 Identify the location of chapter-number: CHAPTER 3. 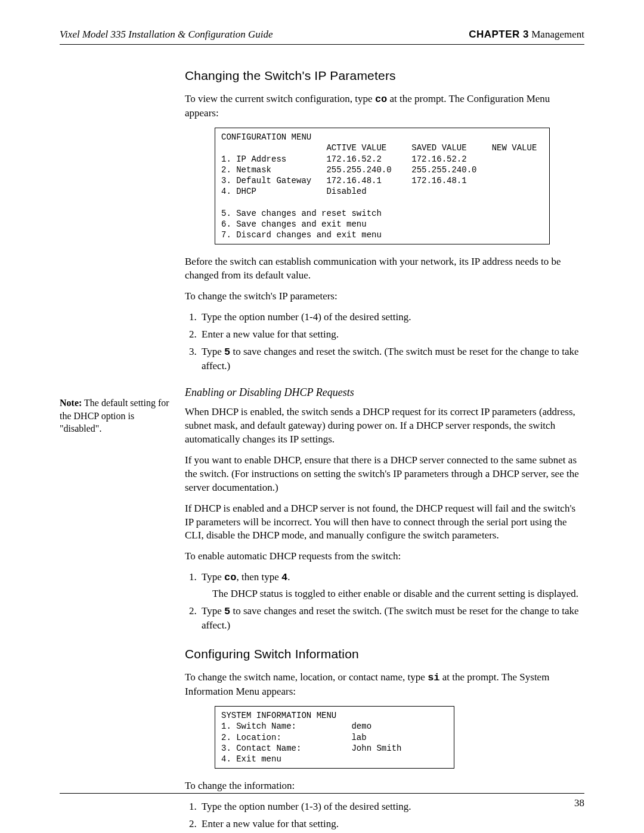
(499, 35).